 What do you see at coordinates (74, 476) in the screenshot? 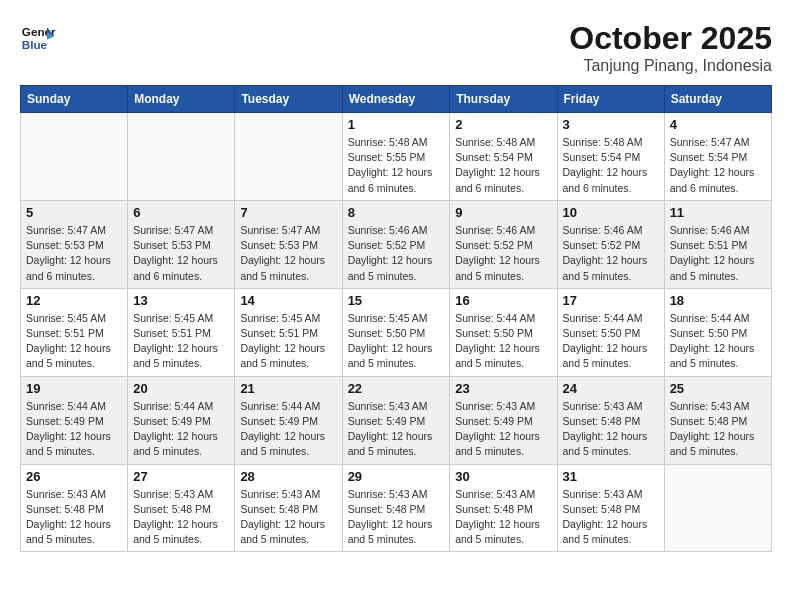
I see `day-number: 26` at bounding box center [74, 476].